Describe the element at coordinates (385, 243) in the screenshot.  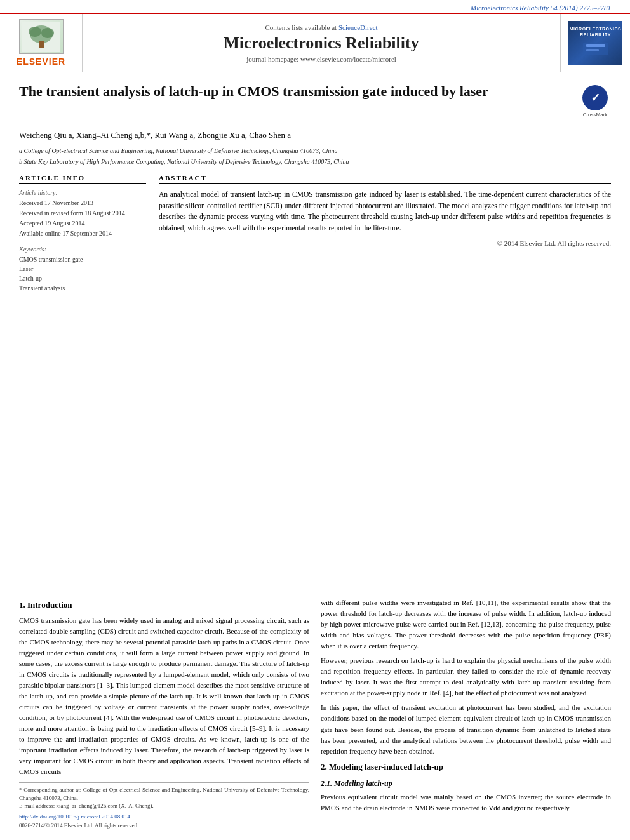
I see `copyright-line: © 2014 Elsevier Ltd. All rights reserved…` at that location.